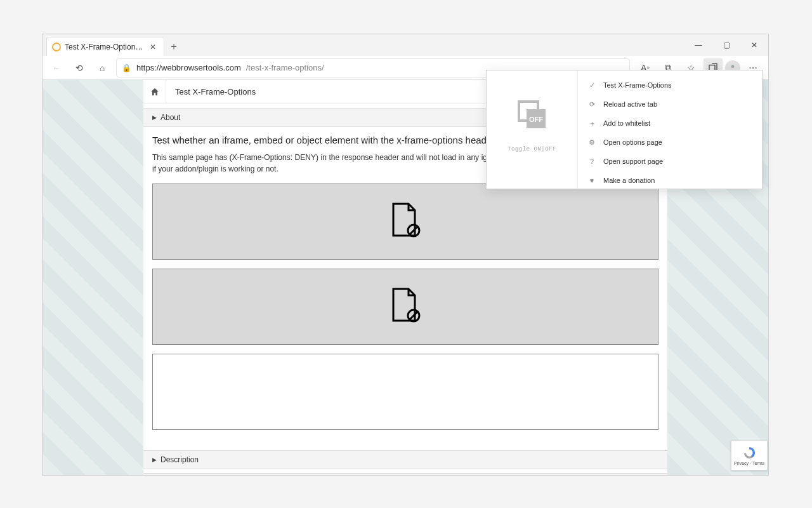 This screenshot has height=508, width=812. What do you see at coordinates (631, 104) in the screenshot?
I see `ext-item-label: Reload active tab` at bounding box center [631, 104].